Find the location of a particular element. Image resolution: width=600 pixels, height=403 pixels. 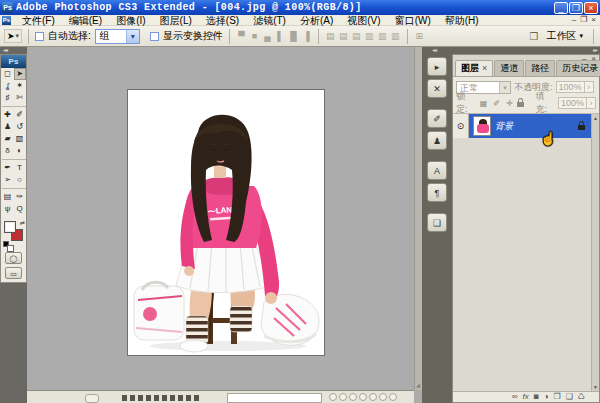

layer-mask-icon: ◙ is located at coordinates (536, 397).